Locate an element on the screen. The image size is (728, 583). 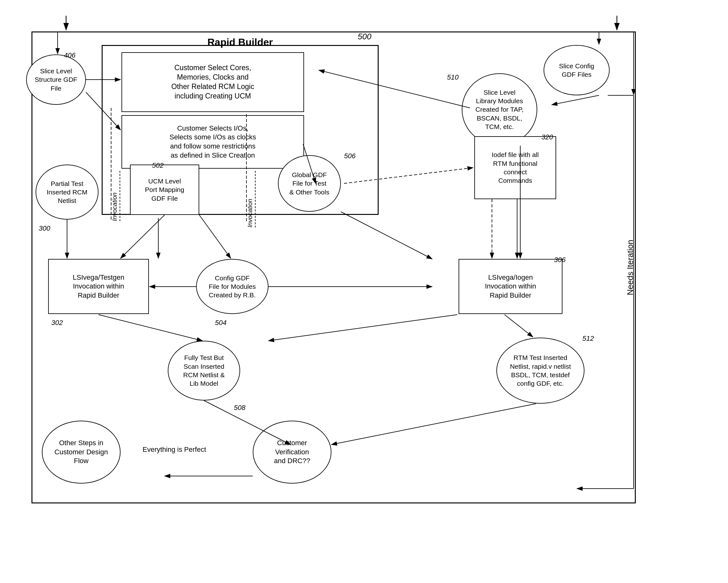
customer-selects-ios-box: Customer Selects I/Os, Selects some I/Os… is located at coordinates (213, 142).